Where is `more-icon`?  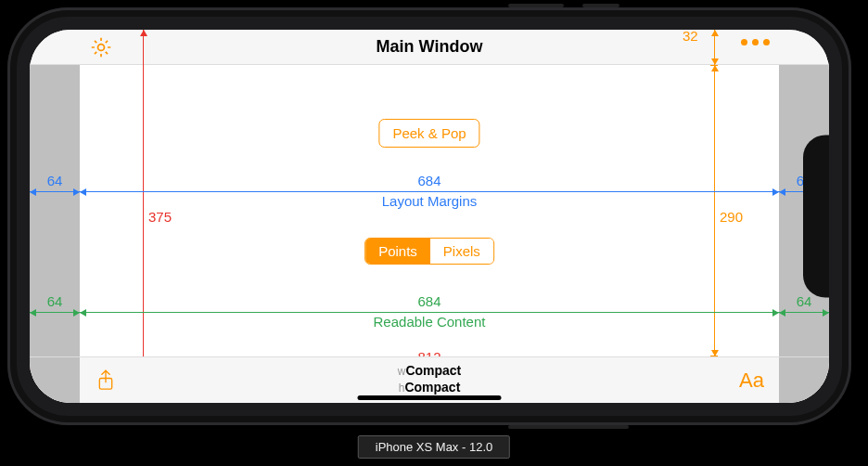 more-icon is located at coordinates (755, 43).